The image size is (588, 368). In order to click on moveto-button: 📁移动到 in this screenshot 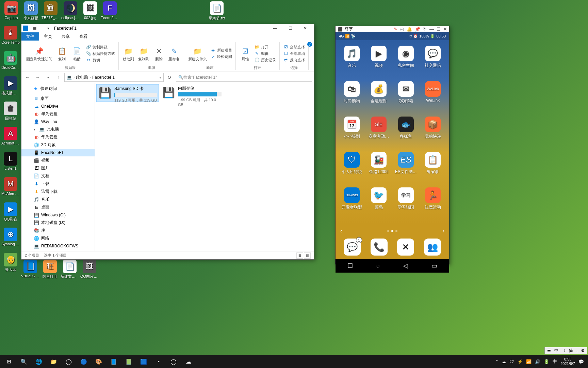, I will do `click(129, 54)`.